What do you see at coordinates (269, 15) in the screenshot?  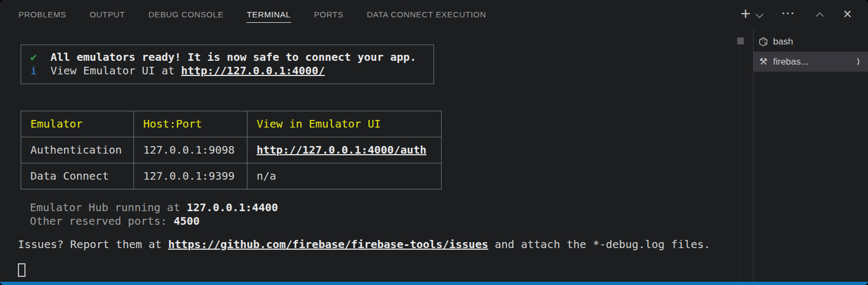 I see `tab-terminal: TERMINAL` at bounding box center [269, 15].